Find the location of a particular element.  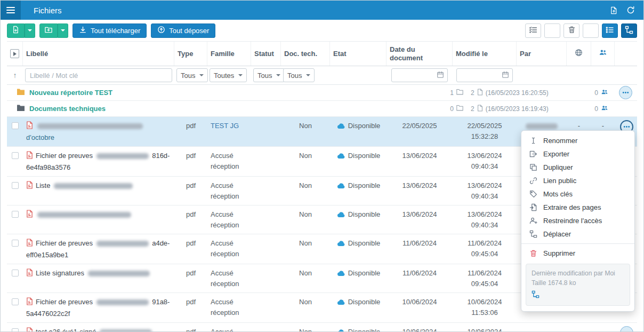

doctech-filter-select: Tous is located at coordinates (299, 75).